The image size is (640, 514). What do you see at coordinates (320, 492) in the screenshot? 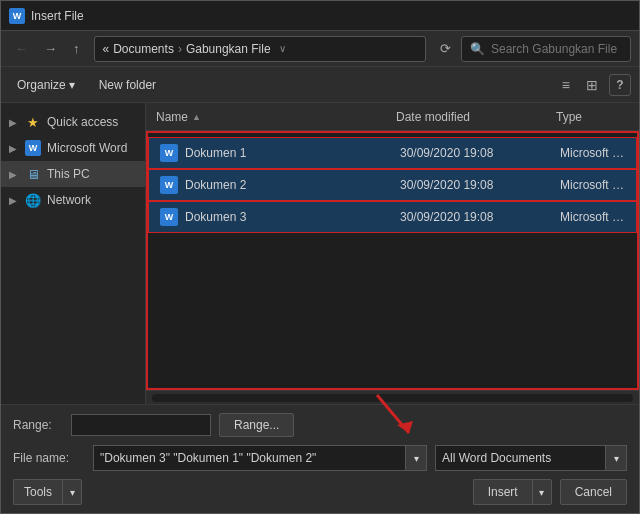
I see `action-row: Tools ▾ Insert ▾ Cancel` at bounding box center [320, 492].